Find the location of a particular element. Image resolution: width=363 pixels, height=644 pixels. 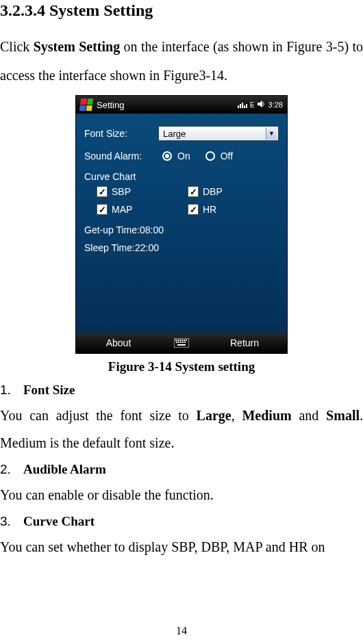

device-titlebar: Setting E 3:28 is located at coordinates (182, 105).